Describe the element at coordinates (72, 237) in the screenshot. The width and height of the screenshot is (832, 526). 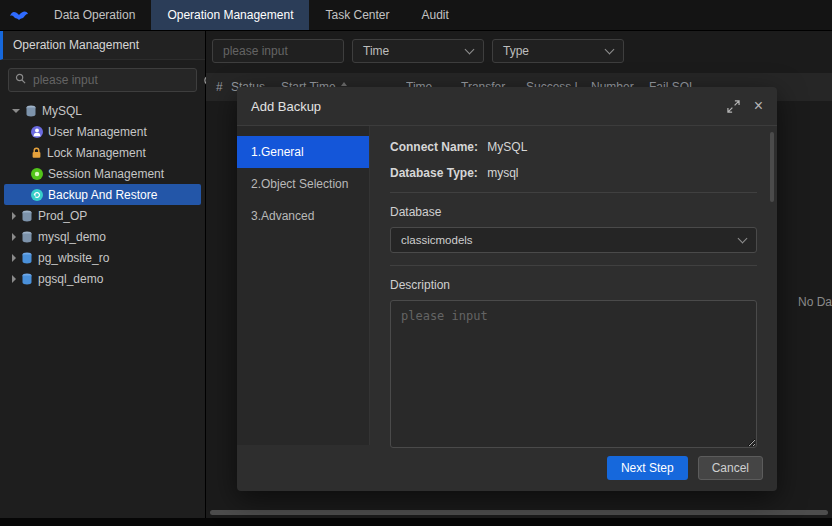
I see `tree-node-label: mysql_demo` at that location.